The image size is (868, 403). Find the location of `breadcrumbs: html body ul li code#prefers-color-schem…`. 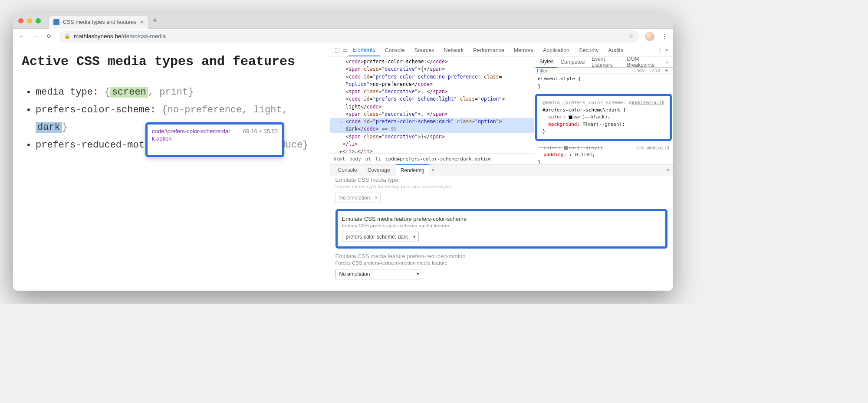

breadcrumbs: html body ul li code#prefers-color-schem… is located at coordinates (432, 159).